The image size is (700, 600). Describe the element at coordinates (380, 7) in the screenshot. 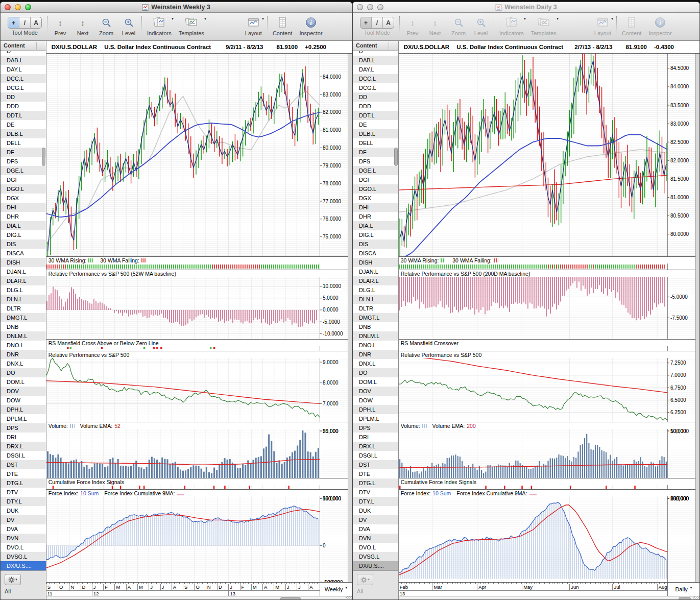

I see `zoom-button` at that location.